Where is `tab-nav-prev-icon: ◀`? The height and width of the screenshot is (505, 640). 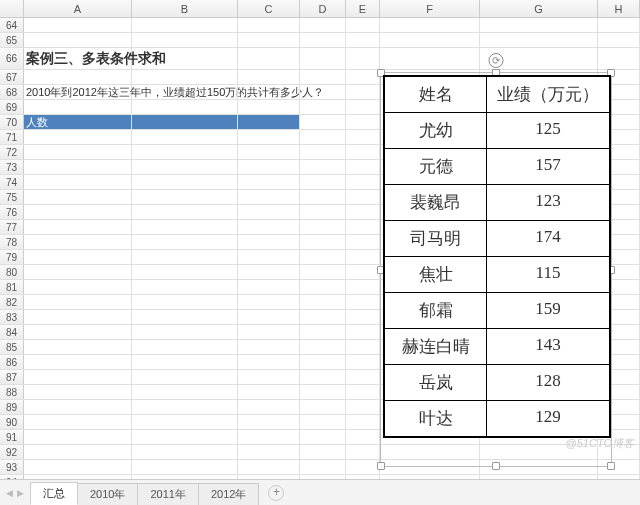 tab-nav-prev-icon: ◀ is located at coordinates (10, 493).